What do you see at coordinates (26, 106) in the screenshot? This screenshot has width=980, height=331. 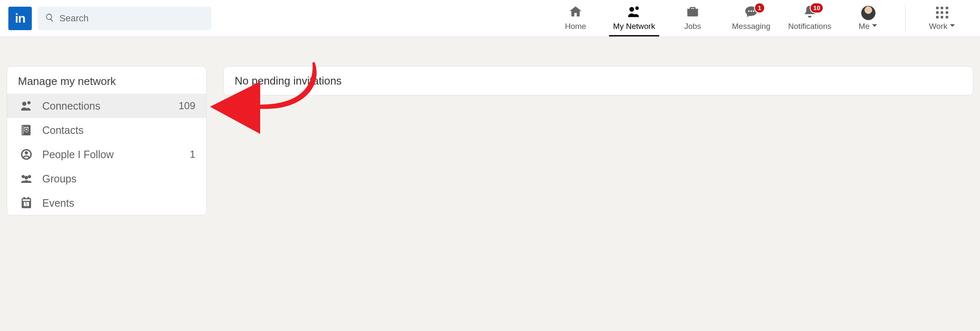 I see `connections-icon` at bounding box center [26, 106].